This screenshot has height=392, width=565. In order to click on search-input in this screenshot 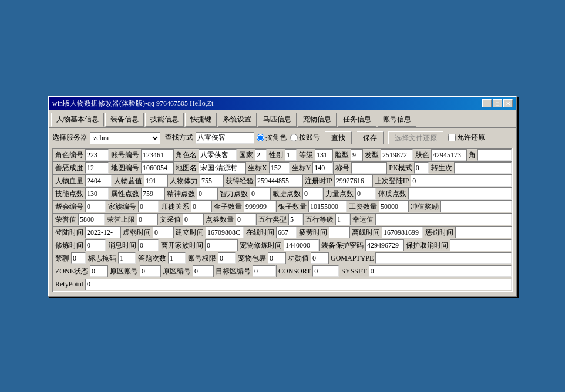, I will do `click(225, 138)`.